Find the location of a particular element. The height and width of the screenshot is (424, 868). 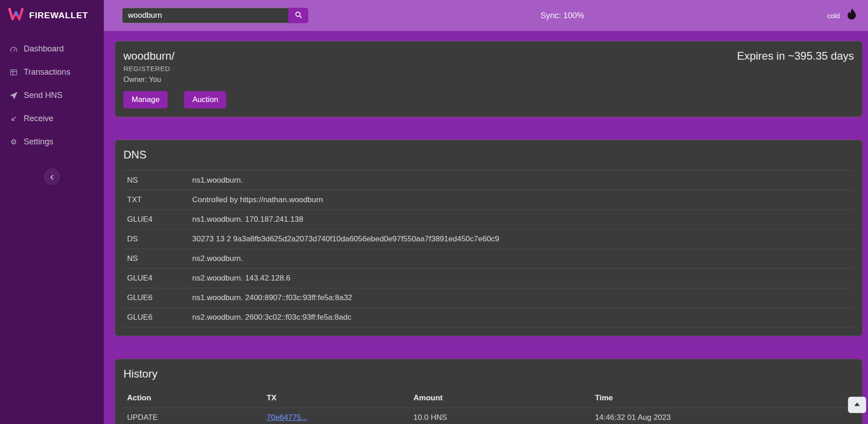

search-icon is located at coordinates (299, 15).